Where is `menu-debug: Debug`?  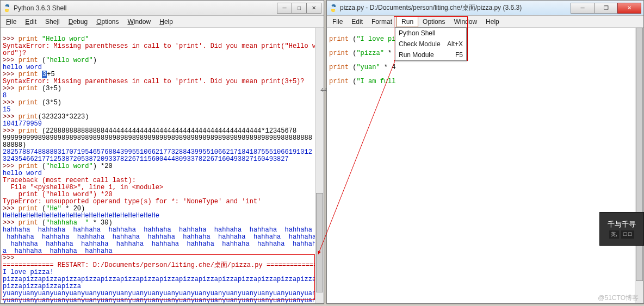
menu-debug: Debug is located at coordinates (78, 22).